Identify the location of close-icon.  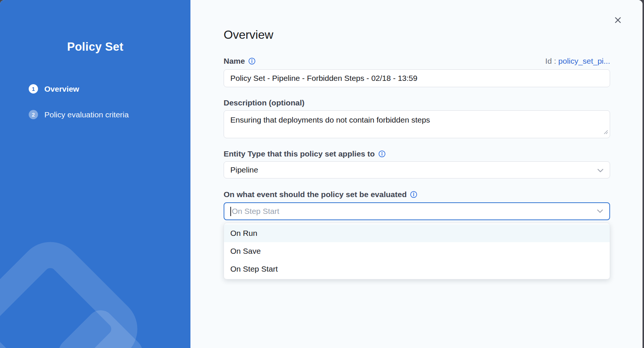
(618, 21).